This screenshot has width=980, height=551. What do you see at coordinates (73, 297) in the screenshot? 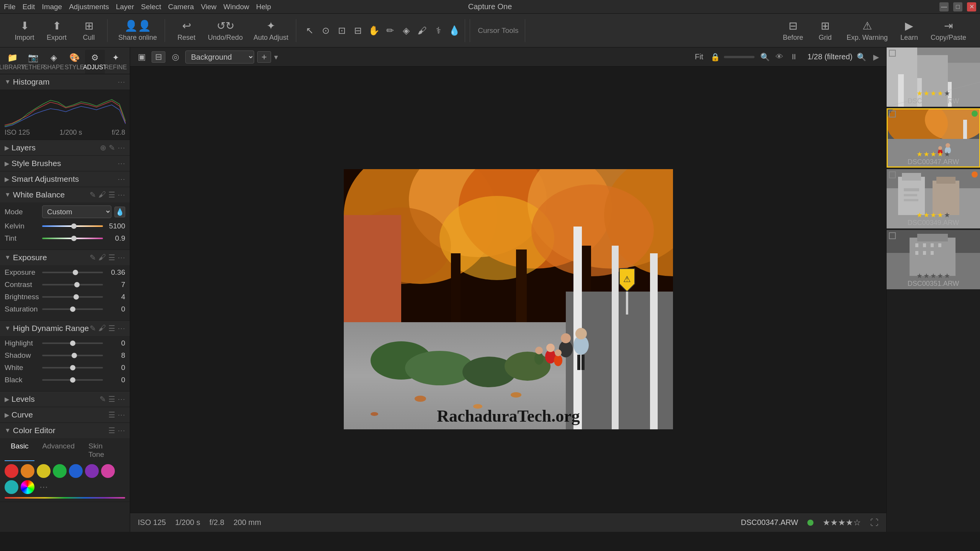
I see `brightness-track` at bounding box center [73, 297].